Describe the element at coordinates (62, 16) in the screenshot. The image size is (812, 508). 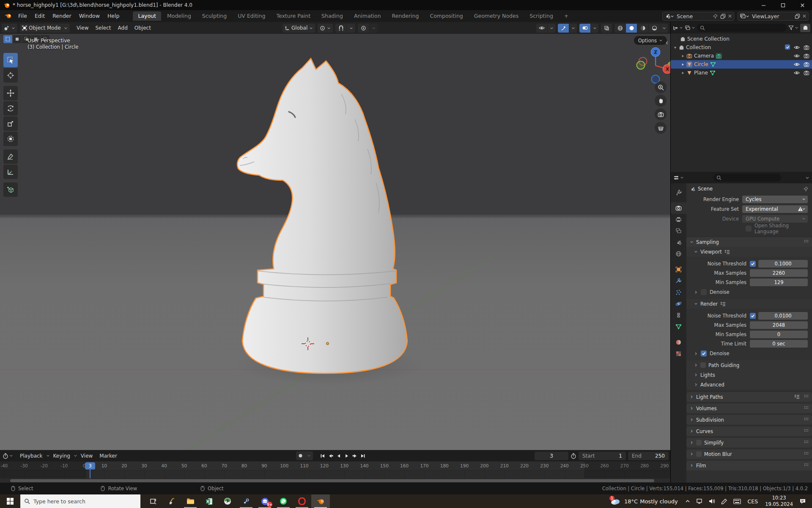
I see `menu-render: Render` at that location.